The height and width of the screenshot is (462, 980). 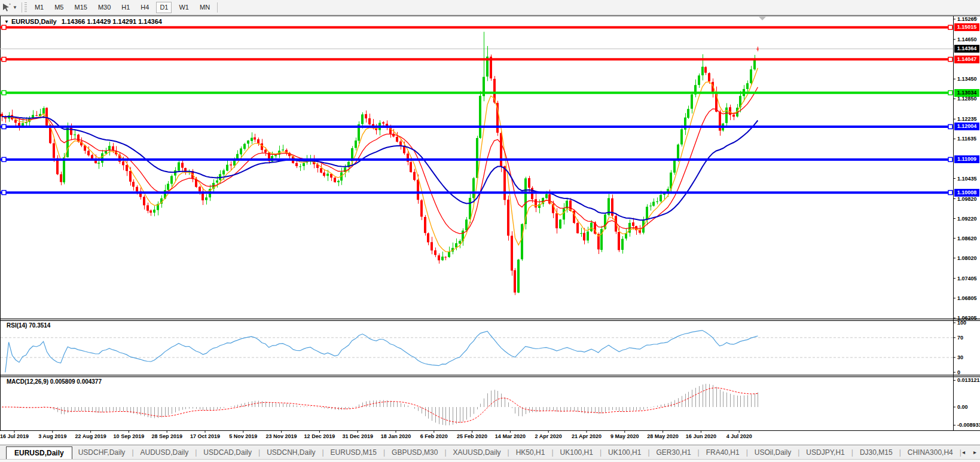 I want to click on tab-usdcnh-daily: USDCNH,Daily, so click(x=291, y=452).